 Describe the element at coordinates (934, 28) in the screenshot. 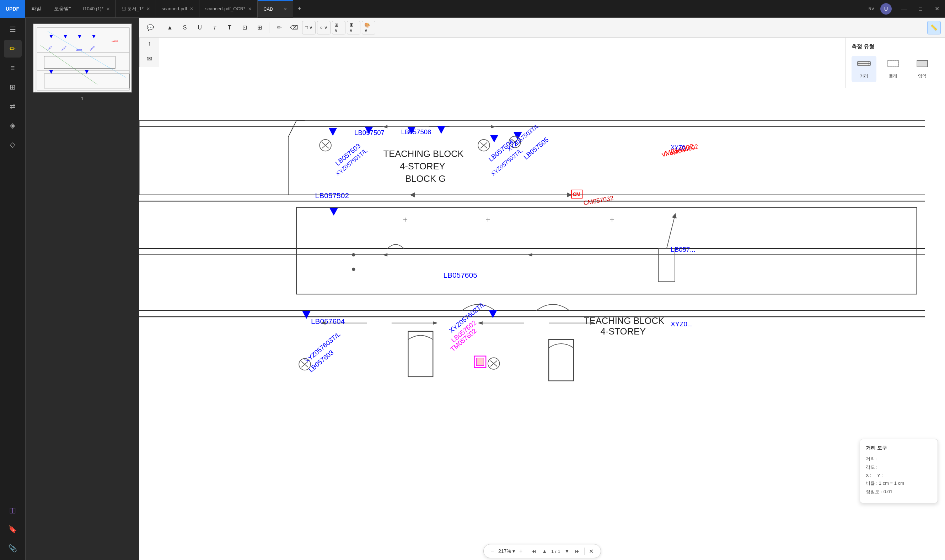

I see `measure-tool: 📏` at that location.